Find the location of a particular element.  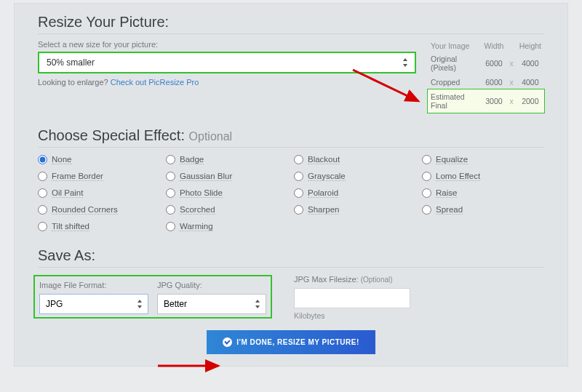

size-select-label: Select a new size for your picture: is located at coordinates (227, 44).